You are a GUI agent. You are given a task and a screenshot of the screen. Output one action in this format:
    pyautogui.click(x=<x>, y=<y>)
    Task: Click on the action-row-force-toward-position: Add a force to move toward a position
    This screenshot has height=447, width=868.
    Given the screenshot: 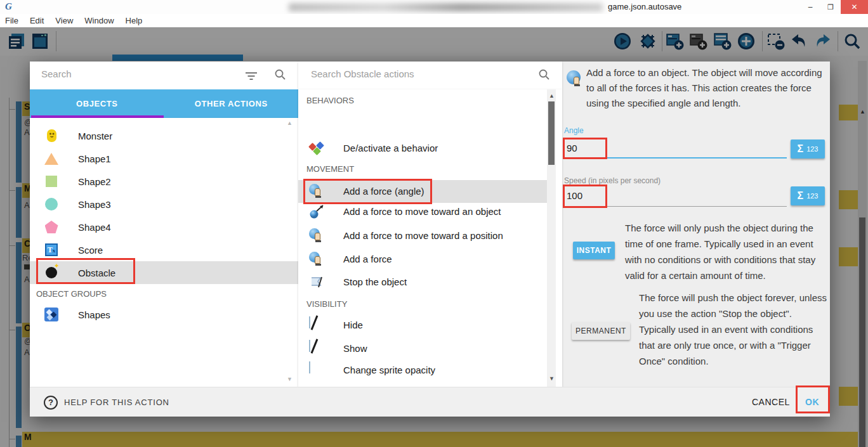 What is the action you would take?
    pyautogui.click(x=423, y=236)
    